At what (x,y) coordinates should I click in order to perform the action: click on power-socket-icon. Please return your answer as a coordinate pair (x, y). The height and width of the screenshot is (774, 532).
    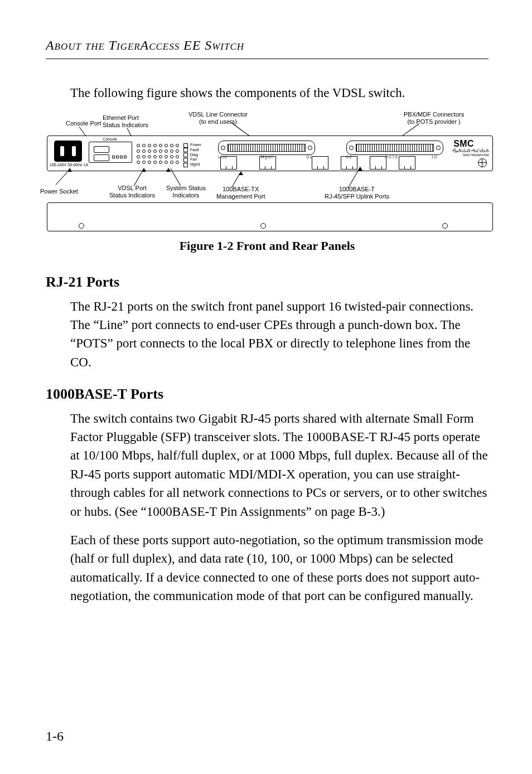
    Looking at the image, I should click on (68, 151).